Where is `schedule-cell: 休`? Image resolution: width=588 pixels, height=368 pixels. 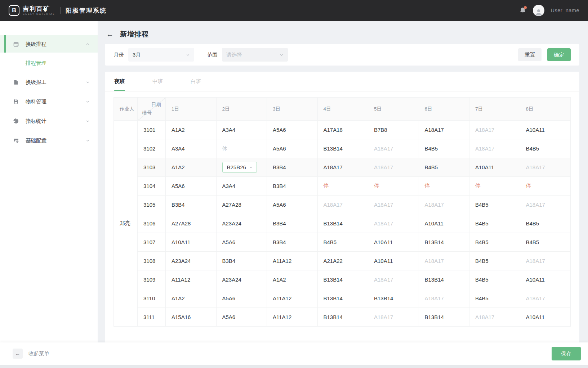
schedule-cell: 休 is located at coordinates (241, 149).